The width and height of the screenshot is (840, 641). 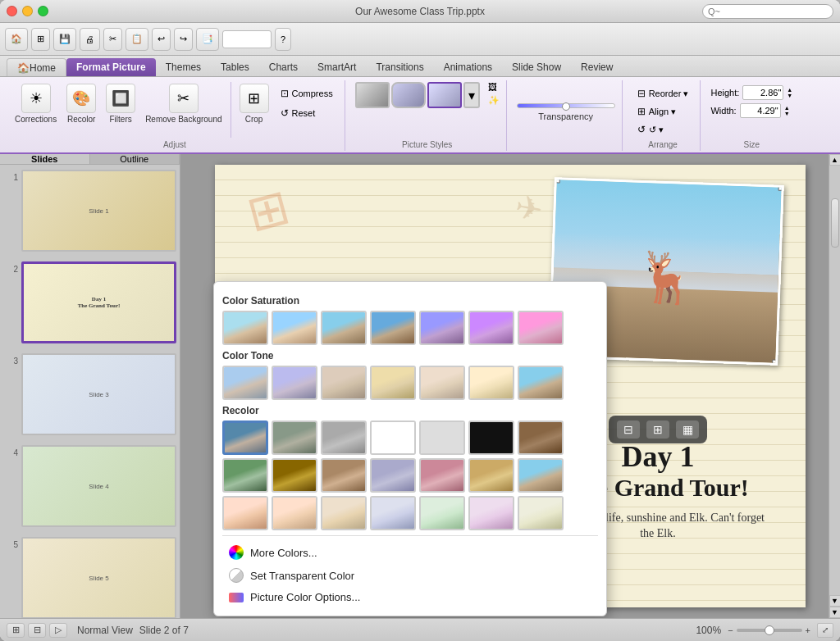 I want to click on scroll-up-arrow: ▲, so click(x=835, y=160).